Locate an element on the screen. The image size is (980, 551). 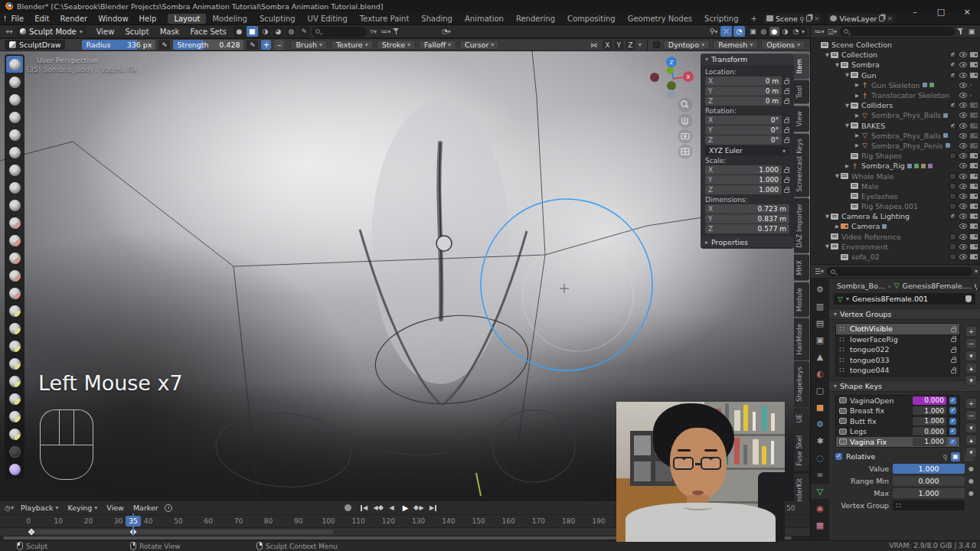
viewport-menu-view: View is located at coordinates (106, 32).